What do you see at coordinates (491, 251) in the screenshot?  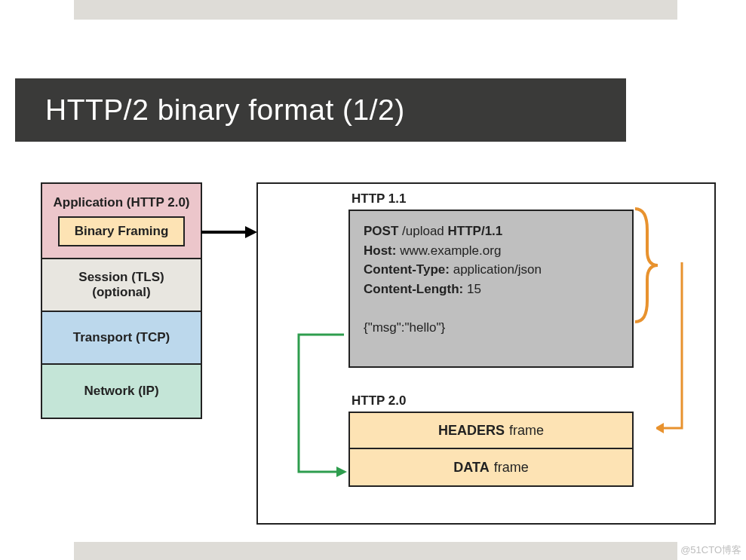 I see `host-line: Host: www.example.org` at bounding box center [491, 251].